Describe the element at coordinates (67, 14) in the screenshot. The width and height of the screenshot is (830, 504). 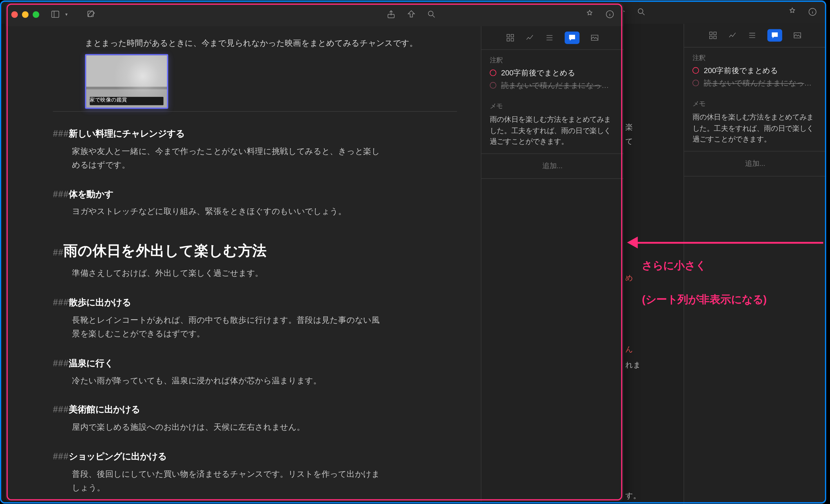
I see `chevron-down-icon: ▾` at that location.